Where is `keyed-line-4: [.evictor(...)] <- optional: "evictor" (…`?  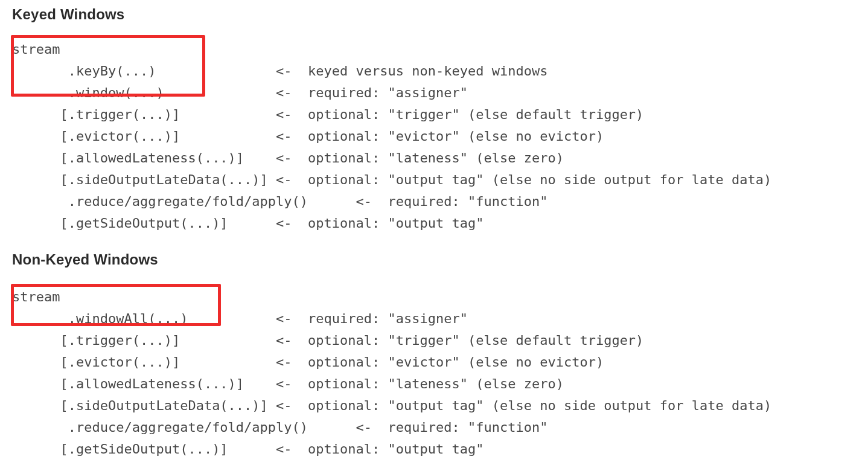 keyed-line-4: [.evictor(...)] <- optional: "evictor" (… is located at coordinates (308, 136).